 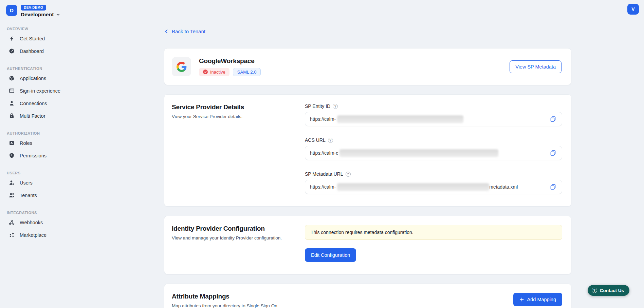 What do you see at coordinates (51, 103) in the screenshot?
I see `sidebar-item-connections: Connections` at bounding box center [51, 103].